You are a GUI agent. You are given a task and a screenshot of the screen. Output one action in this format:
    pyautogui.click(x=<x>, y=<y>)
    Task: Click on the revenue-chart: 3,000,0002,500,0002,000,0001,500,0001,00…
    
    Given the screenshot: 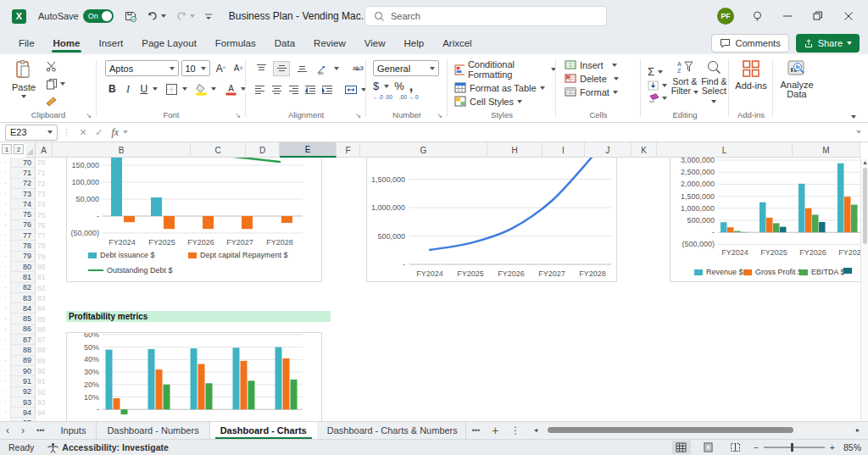 What is the action you would take?
    pyautogui.click(x=765, y=220)
    